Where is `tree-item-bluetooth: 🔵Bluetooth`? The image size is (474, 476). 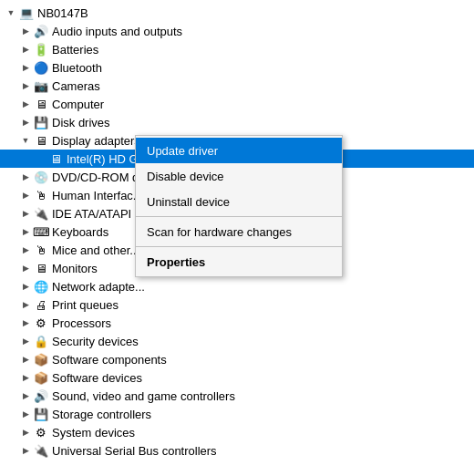 tree-item-bluetooth: 🔵Bluetooth is located at coordinates (237, 67).